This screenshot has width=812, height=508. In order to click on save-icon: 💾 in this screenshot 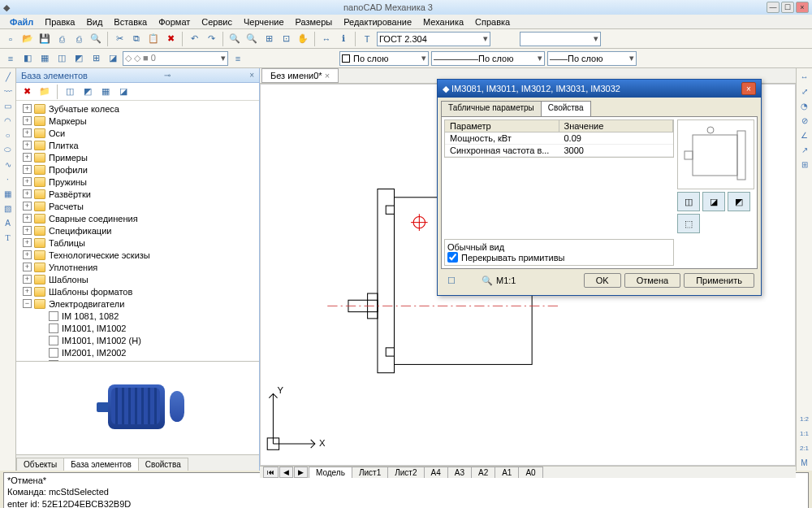, I will do `click(45, 39)`.